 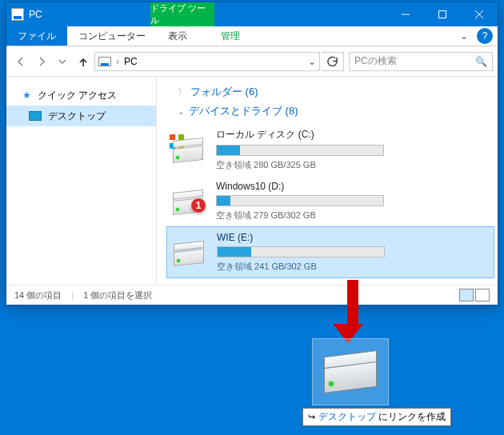 What do you see at coordinates (412, 417) in the screenshot?
I see `tooltip-action: にリンクを作成` at bounding box center [412, 417].